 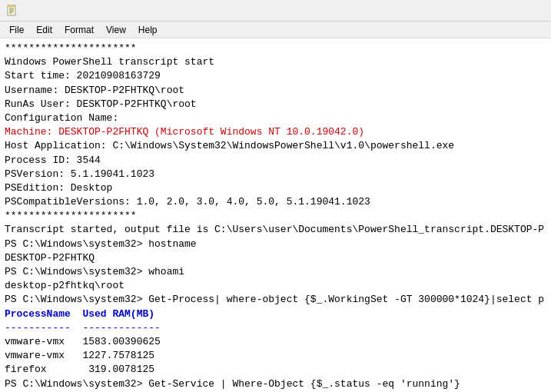 What do you see at coordinates (275, 202) in the screenshot?
I see `text-line: PSCompatibleVersions: 1.0, 2.0, 3.0, 4.0…` at bounding box center [275, 202].